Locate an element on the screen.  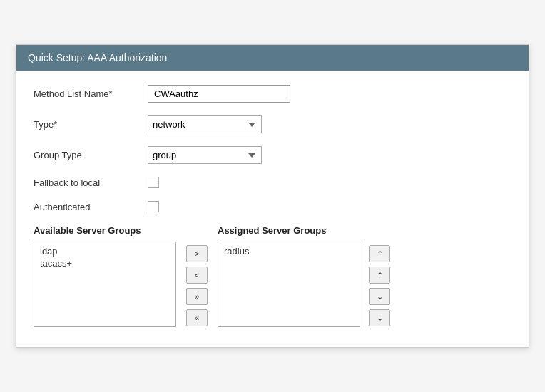
fallback-checkbox is located at coordinates (153, 182).